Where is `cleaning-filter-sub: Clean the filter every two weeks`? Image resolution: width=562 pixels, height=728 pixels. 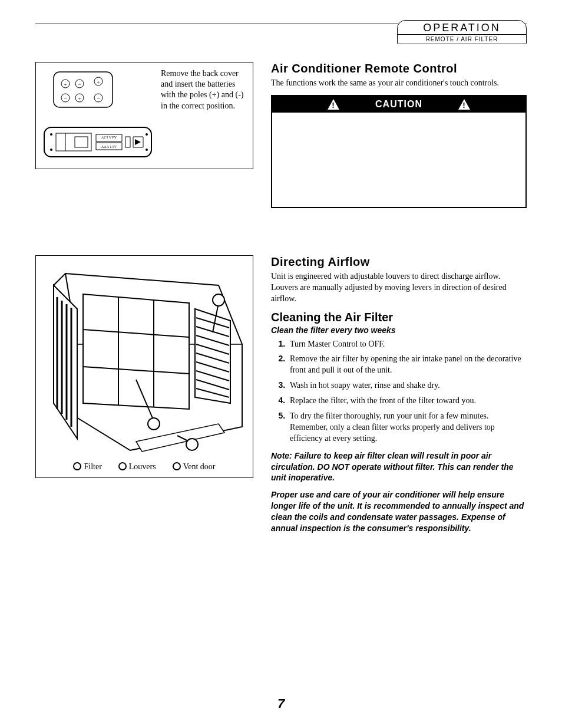 cleaning-filter-sub: Clean the filter every two weeks is located at coordinates (399, 330).